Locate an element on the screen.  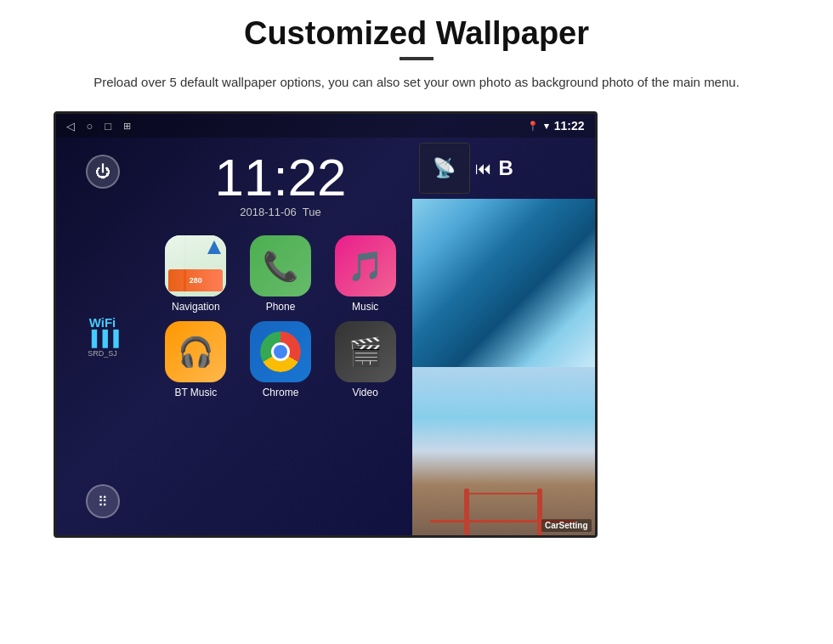
recents-icon: □ is located at coordinates (108, 126).